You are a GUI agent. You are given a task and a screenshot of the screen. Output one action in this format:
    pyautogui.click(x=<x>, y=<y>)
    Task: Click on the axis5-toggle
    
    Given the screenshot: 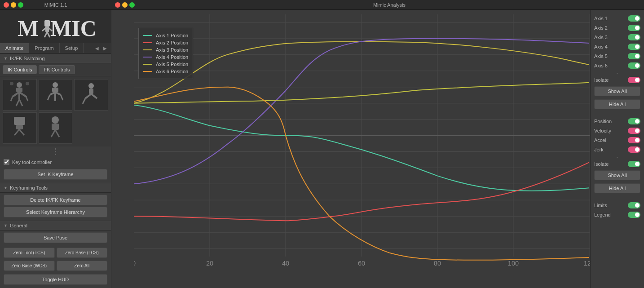 What is the action you would take?
    pyautogui.click(x=634, y=56)
    